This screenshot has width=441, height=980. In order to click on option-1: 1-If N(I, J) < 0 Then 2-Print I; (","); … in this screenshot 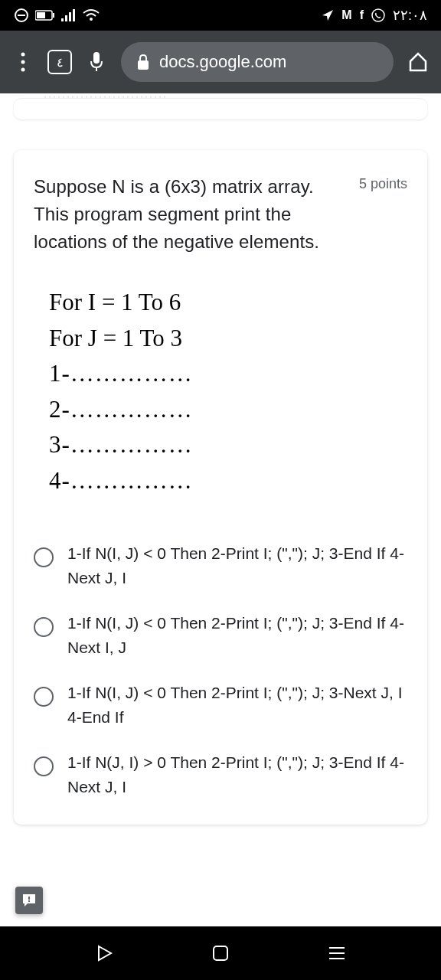, I will do `click(220, 565)`.